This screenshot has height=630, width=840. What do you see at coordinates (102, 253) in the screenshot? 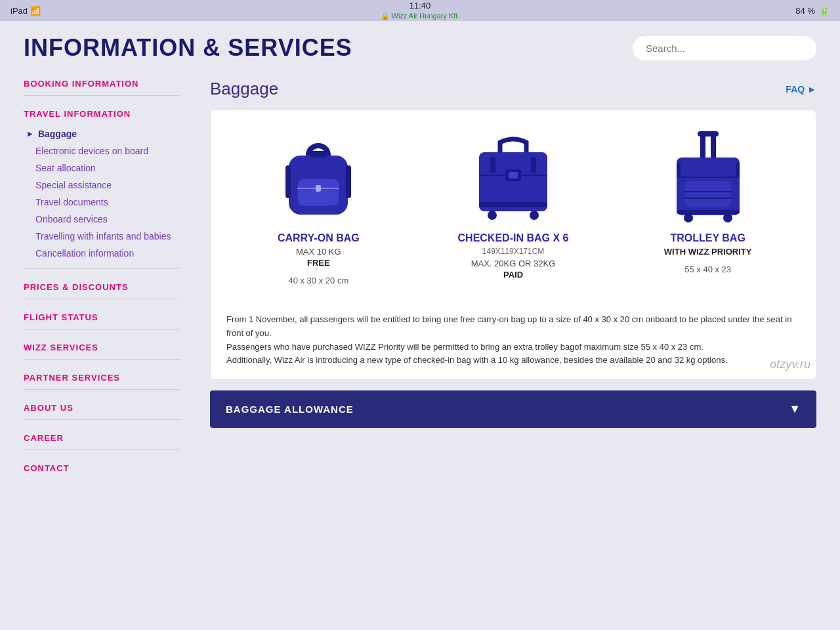
I see `sidebar-item-cancellation: Cancellation information` at bounding box center [102, 253].